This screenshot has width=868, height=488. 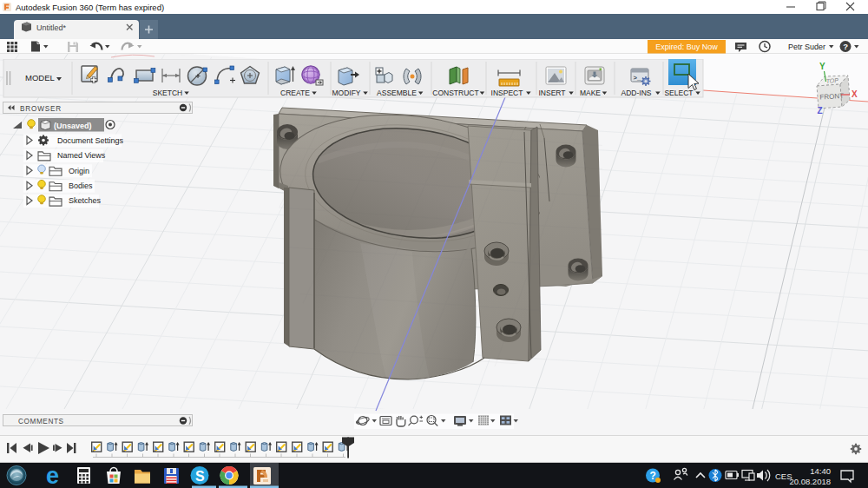 I want to click on svg-text: S, so click(x=200, y=476).